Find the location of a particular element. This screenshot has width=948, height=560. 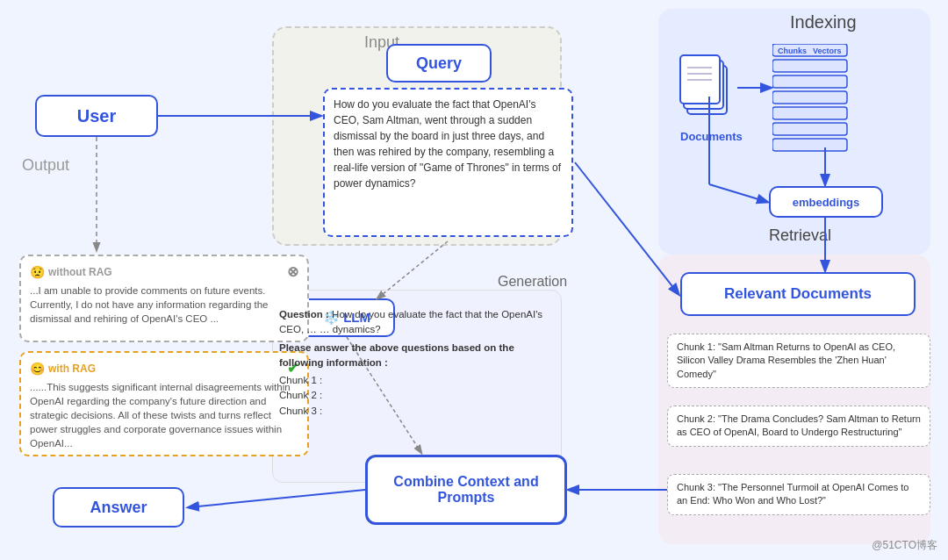

without-rag-label: without RAG is located at coordinates (81, 272).